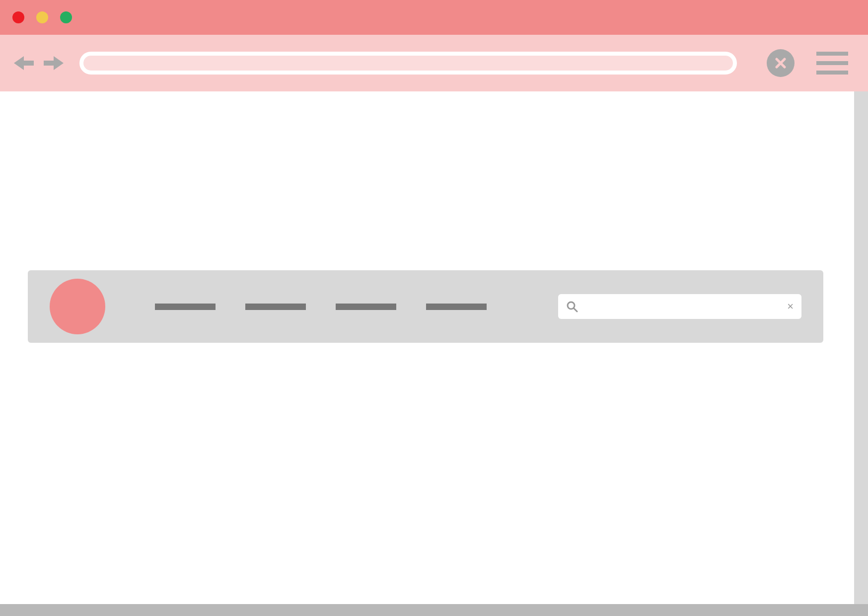 The image size is (868, 616). What do you see at coordinates (781, 63) in the screenshot?
I see `close-icon` at bounding box center [781, 63].